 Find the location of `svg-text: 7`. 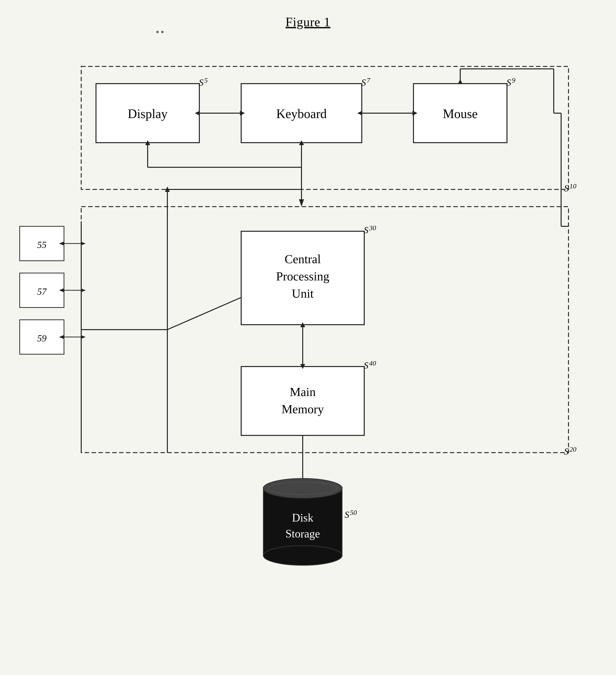

svg-text: 7 is located at coordinates (368, 80).